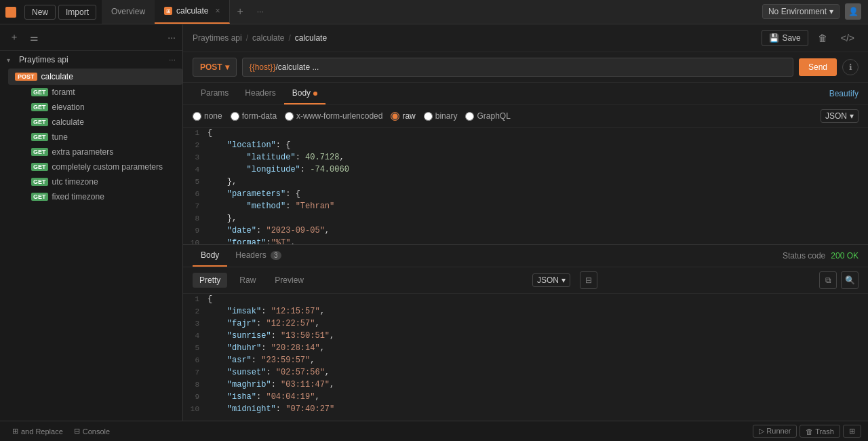  I want to click on method-selector: POST ▾, so click(214, 67).